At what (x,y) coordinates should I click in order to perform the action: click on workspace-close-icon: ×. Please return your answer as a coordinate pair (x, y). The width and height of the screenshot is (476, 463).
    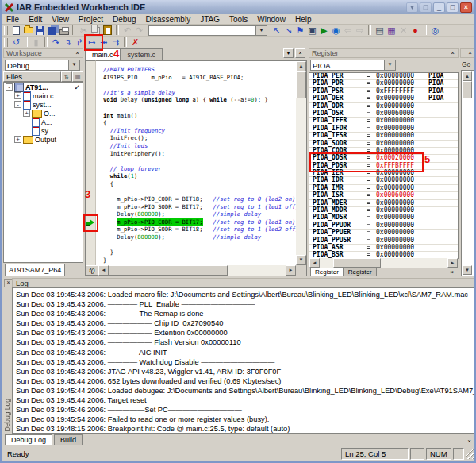
    Looking at the image, I should click on (78, 53).